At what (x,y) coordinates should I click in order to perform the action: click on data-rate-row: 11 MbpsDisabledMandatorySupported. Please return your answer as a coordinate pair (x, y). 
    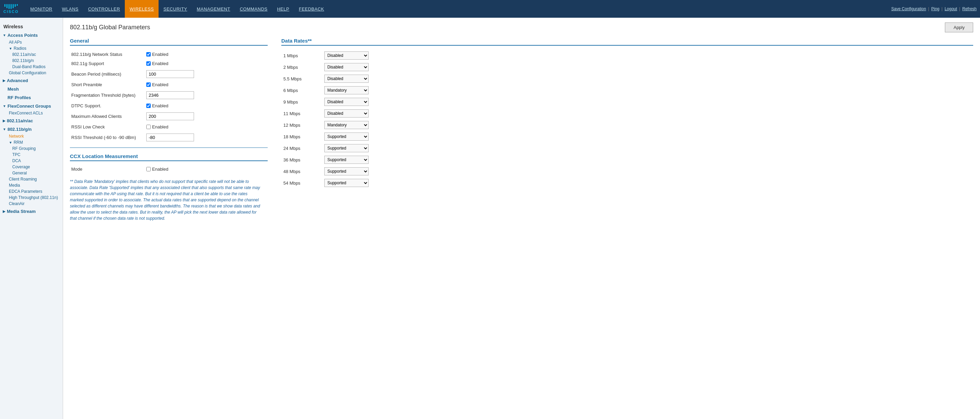
    Looking at the image, I should click on (627, 113).